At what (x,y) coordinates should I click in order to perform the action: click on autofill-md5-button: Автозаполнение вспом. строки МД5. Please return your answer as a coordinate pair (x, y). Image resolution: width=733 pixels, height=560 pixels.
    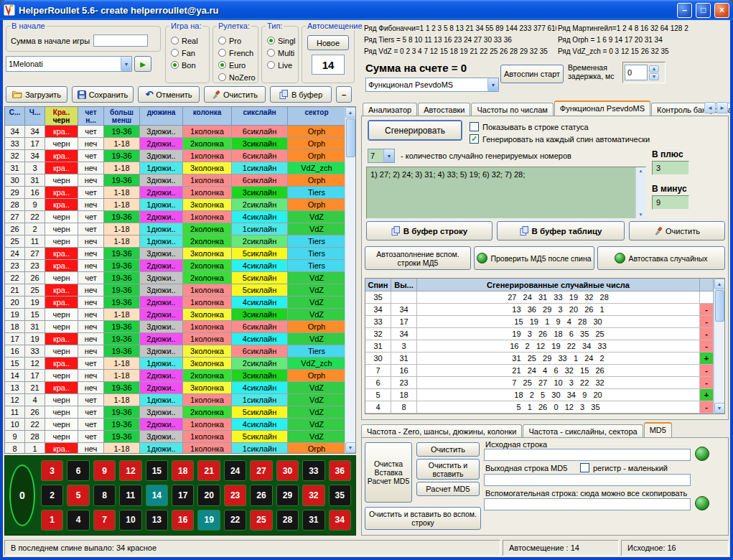
    Looking at the image, I should click on (418, 258).